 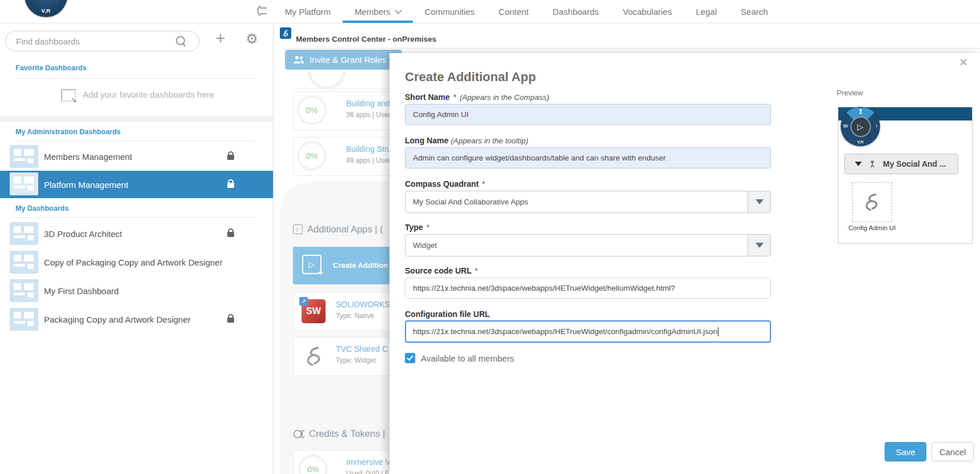 What do you see at coordinates (88, 156) in the screenshot?
I see `sidebar-item-label: Members Management` at bounding box center [88, 156].